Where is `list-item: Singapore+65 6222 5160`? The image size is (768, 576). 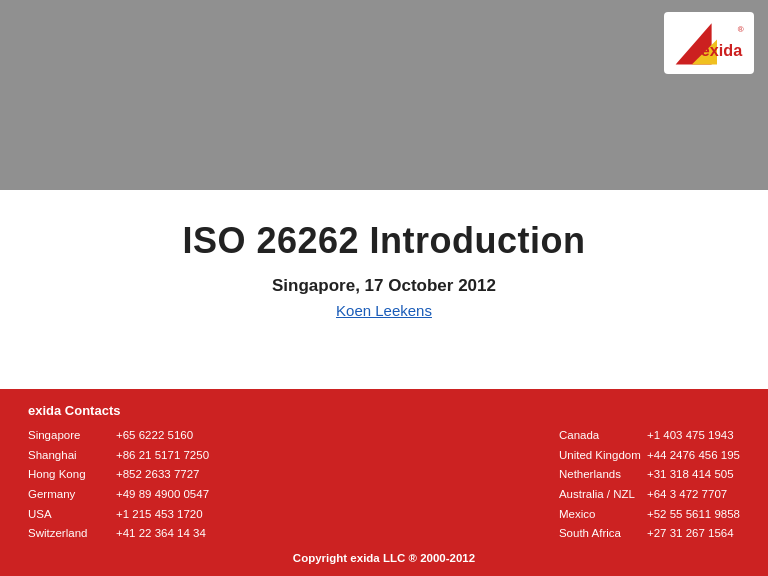 list-item: Singapore+65 6222 5160 is located at coordinates (118, 436).